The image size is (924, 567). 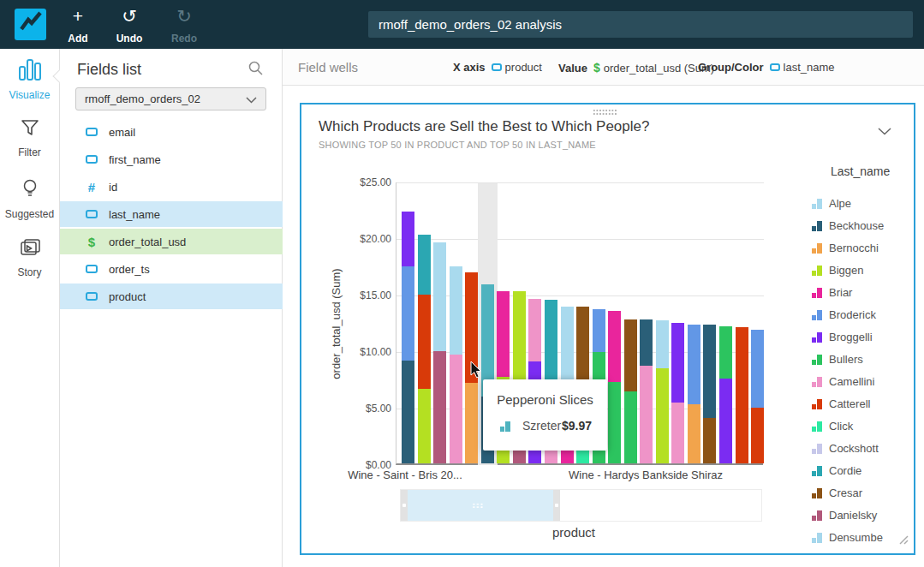 What do you see at coordinates (171, 269) in the screenshot?
I see `field-item-order_ts: order_ts` at bounding box center [171, 269].